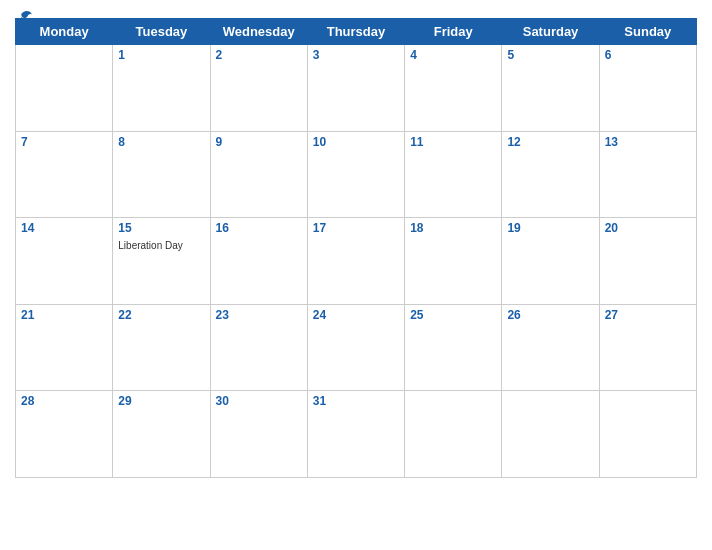  What do you see at coordinates (453, 142) in the screenshot?
I see `day-number: 11` at bounding box center [453, 142].